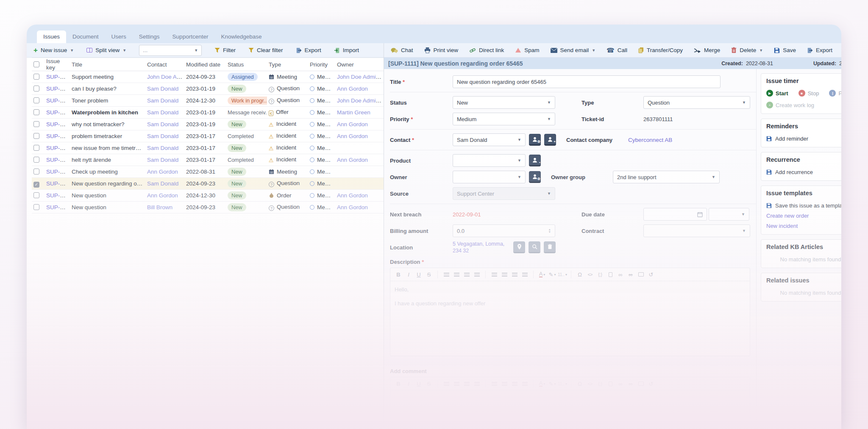 The height and width of the screenshot is (429, 868). What do you see at coordinates (57, 64) in the screenshot?
I see `col-issue-key: Issue key` at bounding box center [57, 64].